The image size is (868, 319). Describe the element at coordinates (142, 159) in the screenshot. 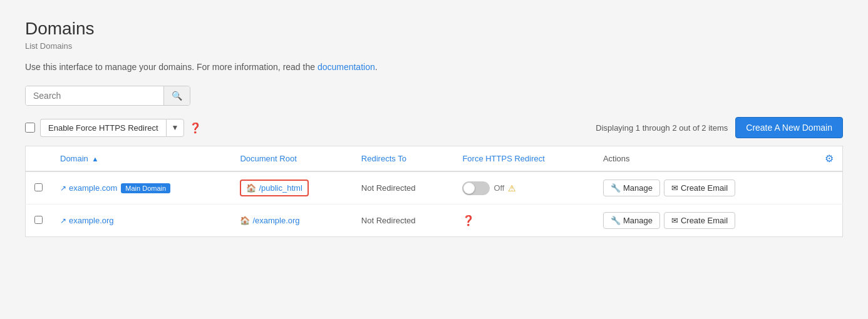

I see `col-domain: Domain ▲` at that location.